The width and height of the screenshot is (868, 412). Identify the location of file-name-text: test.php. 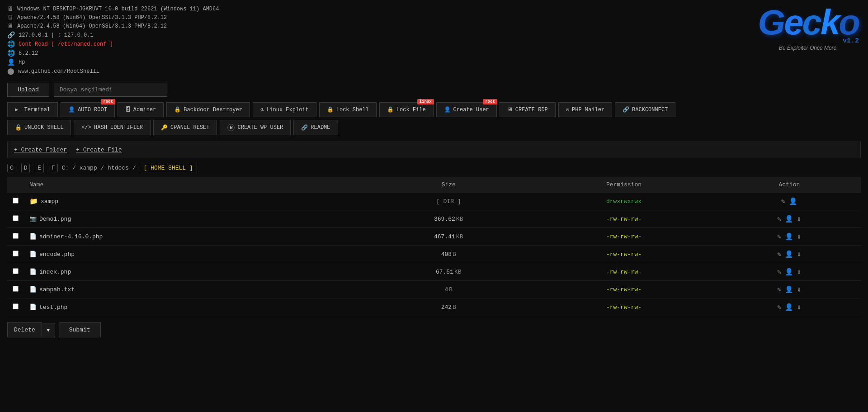
(53, 308).